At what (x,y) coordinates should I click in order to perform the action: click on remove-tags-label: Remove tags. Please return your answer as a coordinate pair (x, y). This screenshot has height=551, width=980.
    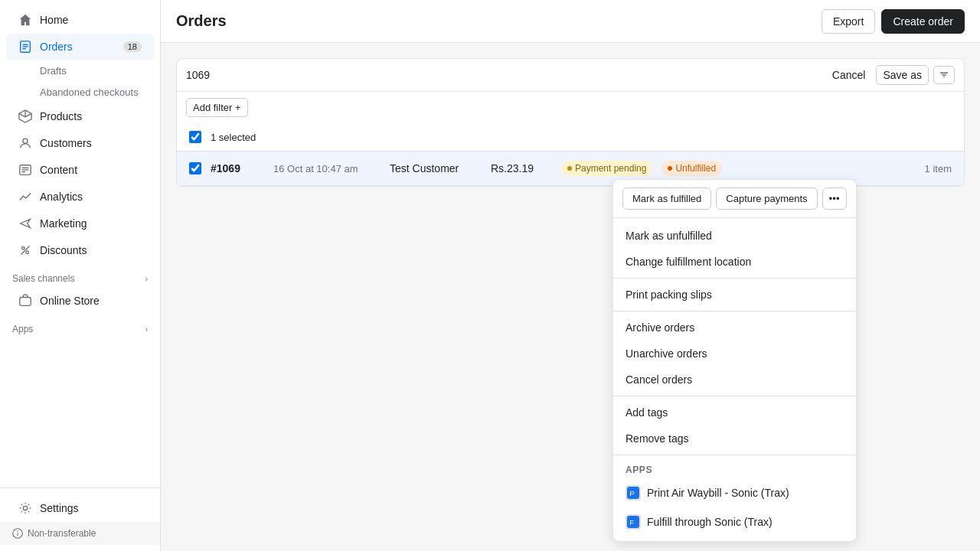
    Looking at the image, I should click on (657, 439).